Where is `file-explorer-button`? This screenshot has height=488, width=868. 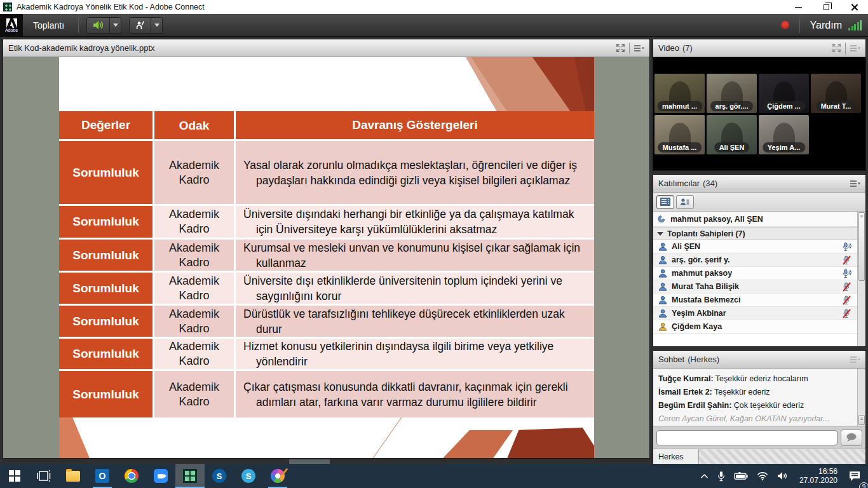 file-explorer-button is located at coordinates (73, 476).